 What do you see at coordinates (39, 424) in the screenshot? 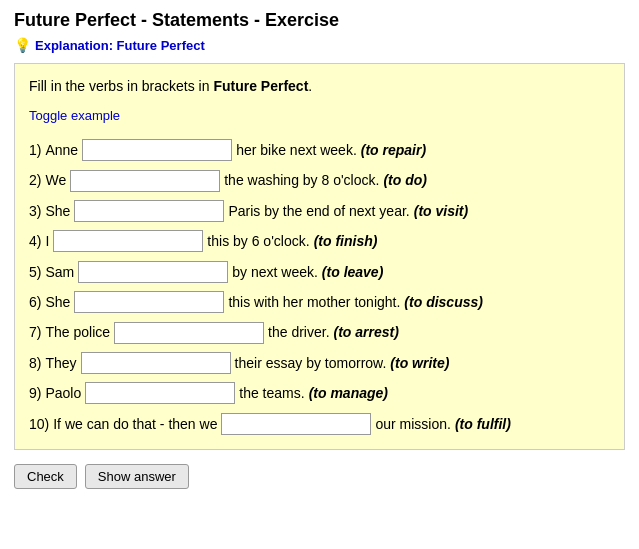
I see `sentence-number: 10)` at bounding box center [39, 424].